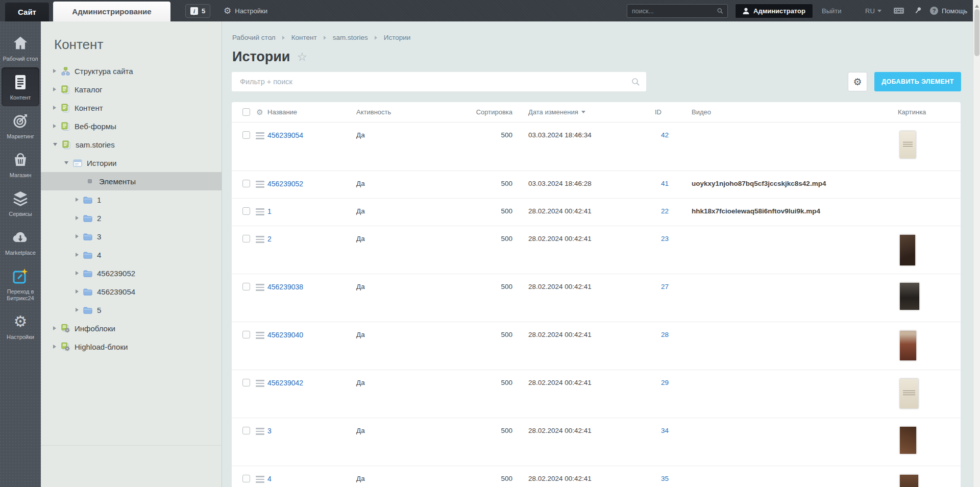  Describe the element at coordinates (918, 11) in the screenshot. I see `pin-button` at that location.